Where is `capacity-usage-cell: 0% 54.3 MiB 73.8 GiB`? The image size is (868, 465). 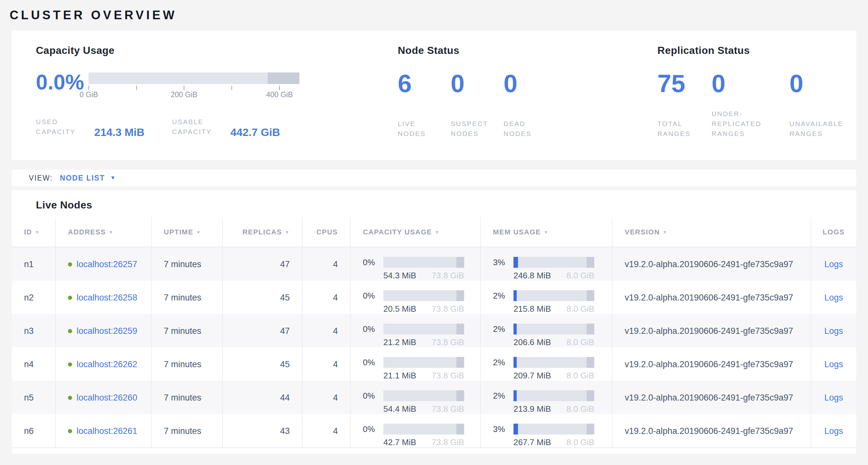
capacity-usage-cell: 0% 54.3 MiB 73.8 GiB is located at coordinates (415, 264).